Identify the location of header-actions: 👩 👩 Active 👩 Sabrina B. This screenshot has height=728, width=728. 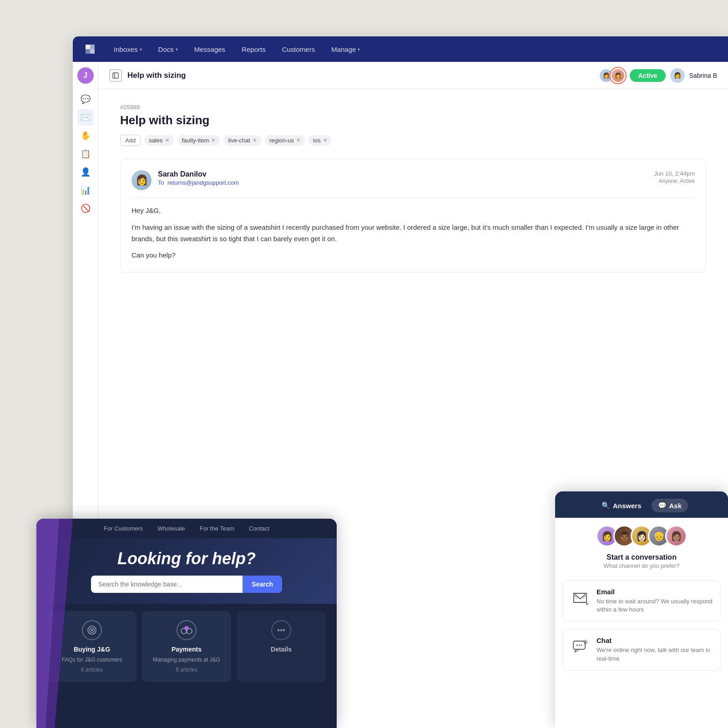
(658, 76).